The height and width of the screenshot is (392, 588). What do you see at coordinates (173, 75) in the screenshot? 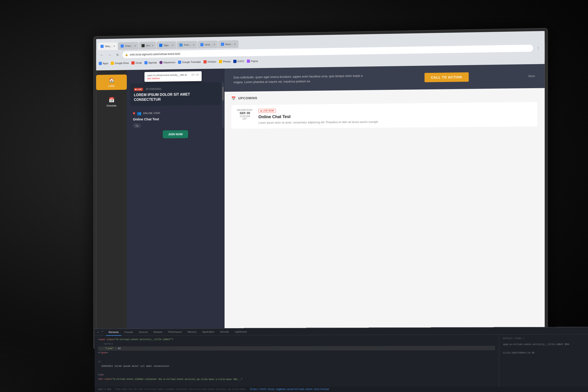
I see `tooltip-title-row: span.m-virtual-event-activity__title-la …` at bounding box center [173, 75].